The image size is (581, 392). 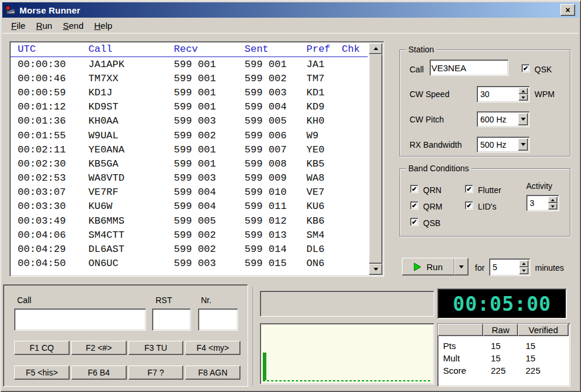 I want to click on log-cell: KD9, so click(x=324, y=107).